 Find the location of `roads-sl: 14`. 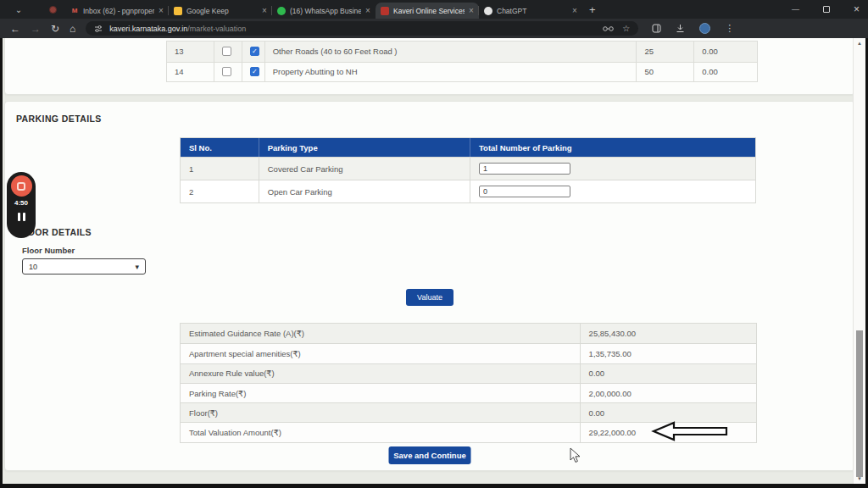

roads-sl: 14 is located at coordinates (190, 73).